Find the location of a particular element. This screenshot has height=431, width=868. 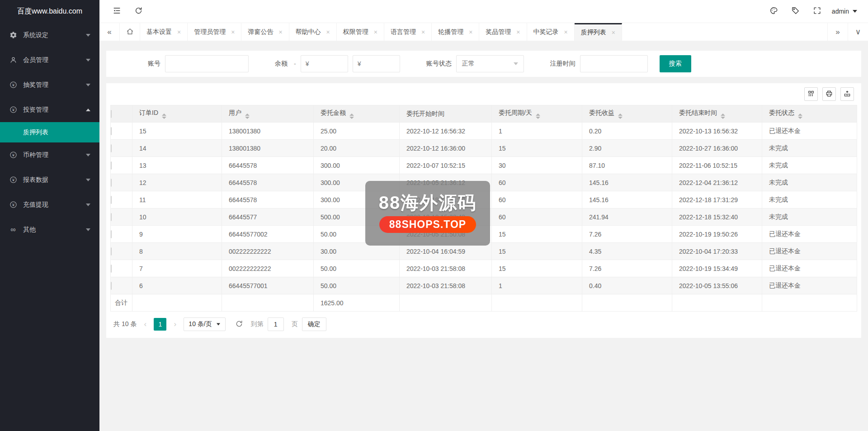

export-button is located at coordinates (847, 94).